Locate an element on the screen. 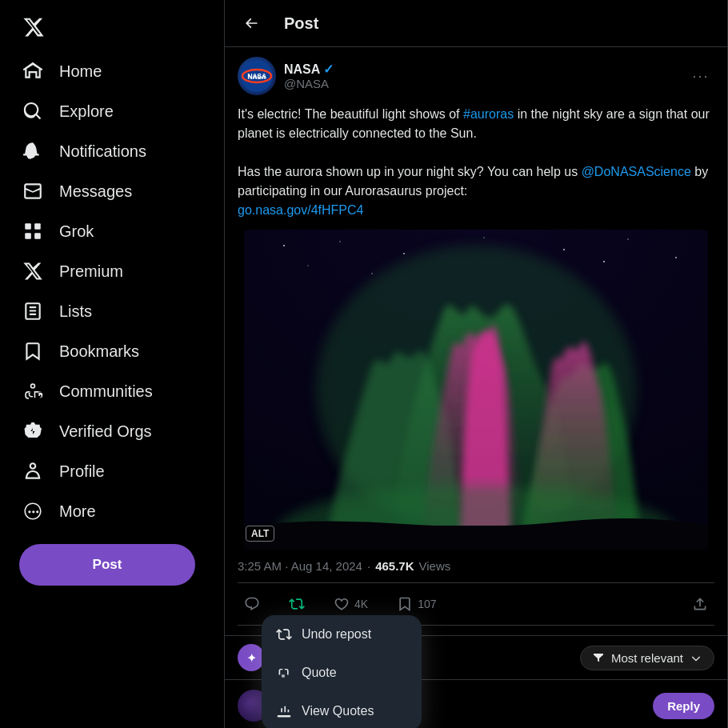 This screenshot has height=728, width=728. nav-item-communities: Communities is located at coordinates (112, 391).